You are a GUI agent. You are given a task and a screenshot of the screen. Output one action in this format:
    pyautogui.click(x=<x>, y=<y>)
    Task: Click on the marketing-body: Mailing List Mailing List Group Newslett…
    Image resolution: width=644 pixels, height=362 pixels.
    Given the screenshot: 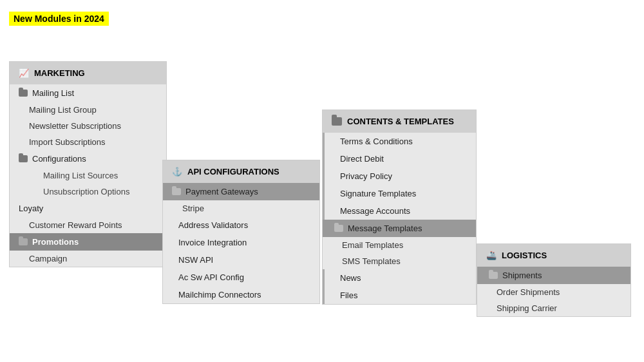 What is the action you would take?
    pyautogui.click(x=88, y=175)
    